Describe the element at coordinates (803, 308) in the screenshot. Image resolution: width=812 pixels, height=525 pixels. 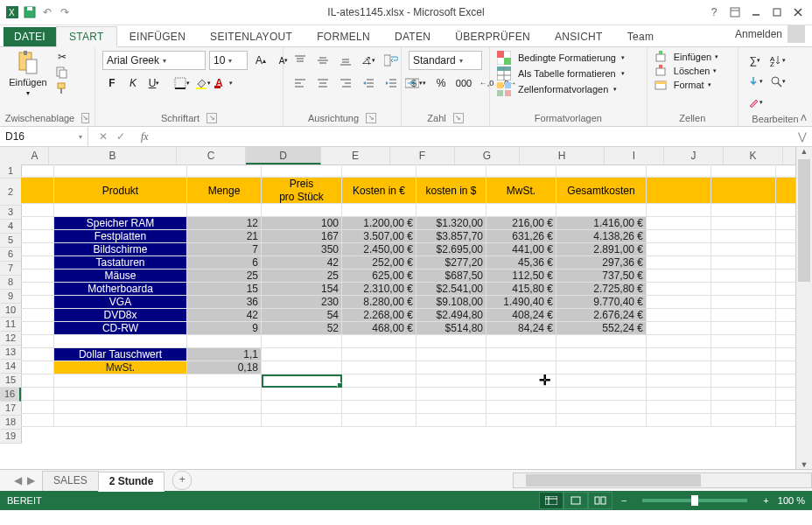
I see `vertical-scrollbar: ▲ ▼` at that location.